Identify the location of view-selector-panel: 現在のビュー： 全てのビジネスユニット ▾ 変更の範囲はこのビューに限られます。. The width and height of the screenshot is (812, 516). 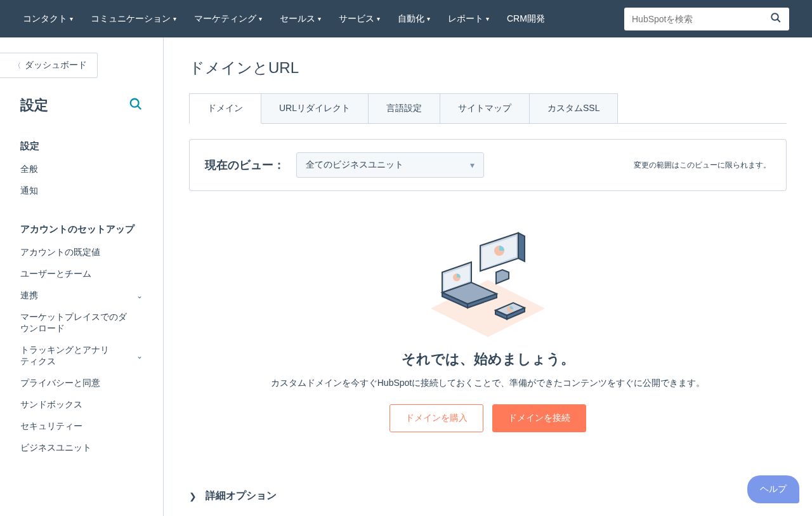
(488, 165).